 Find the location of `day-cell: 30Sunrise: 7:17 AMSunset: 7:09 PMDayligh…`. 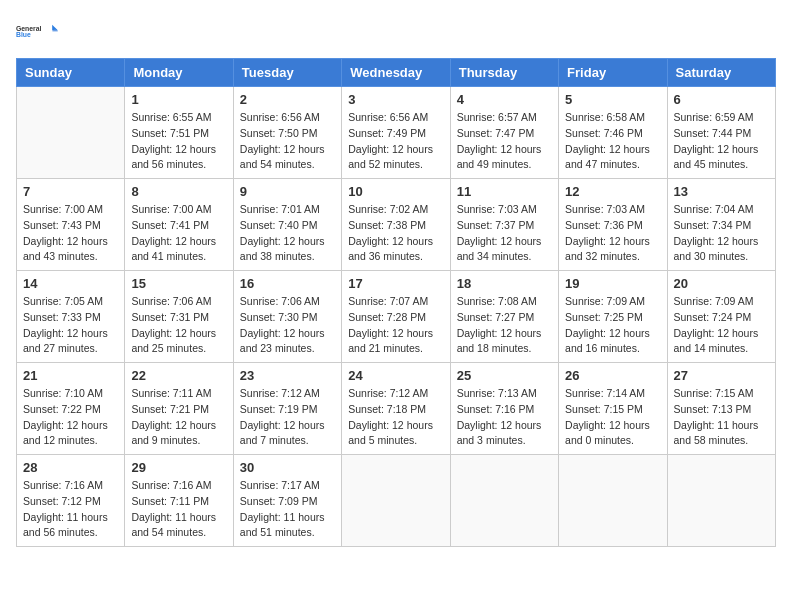

day-cell: 30Sunrise: 7:17 AMSunset: 7:09 PMDayligh… is located at coordinates (287, 501).